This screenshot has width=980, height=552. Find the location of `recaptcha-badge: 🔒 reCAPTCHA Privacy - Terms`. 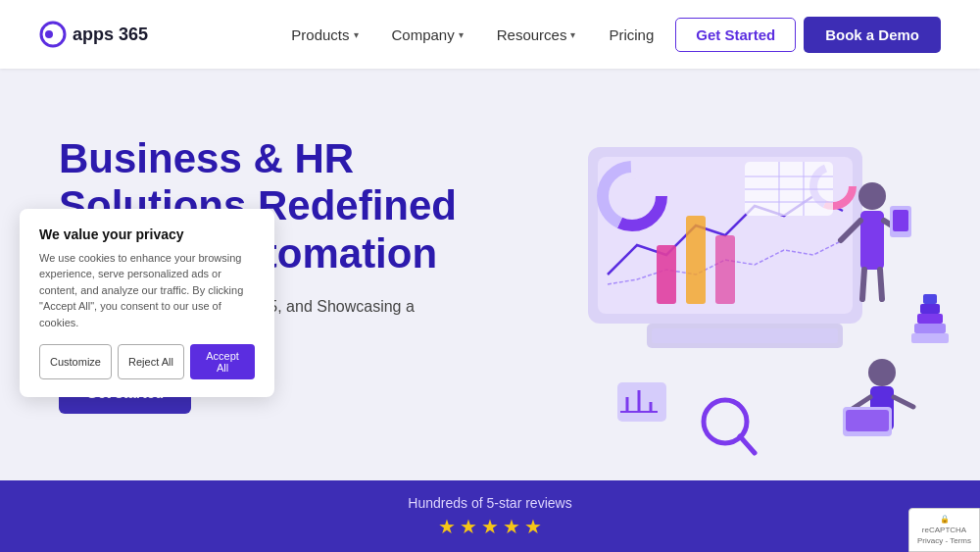

recaptcha-badge: 🔒 reCAPTCHA Privacy - Terms is located at coordinates (945, 529).